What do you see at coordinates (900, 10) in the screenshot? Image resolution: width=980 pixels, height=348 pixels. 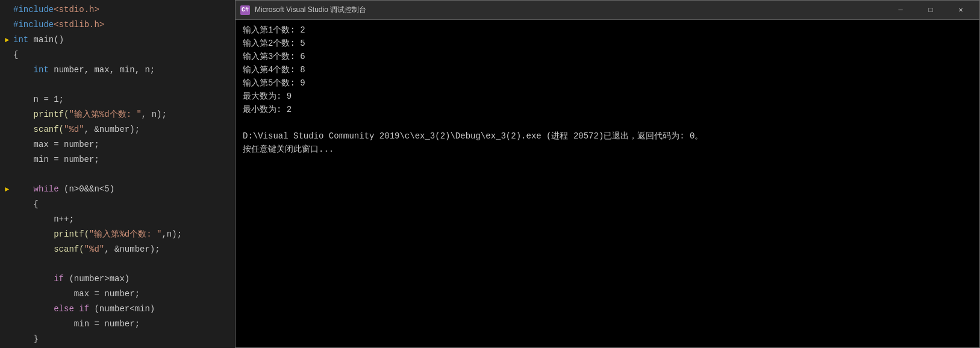 I see `minimize-button: ─` at bounding box center [900, 10].